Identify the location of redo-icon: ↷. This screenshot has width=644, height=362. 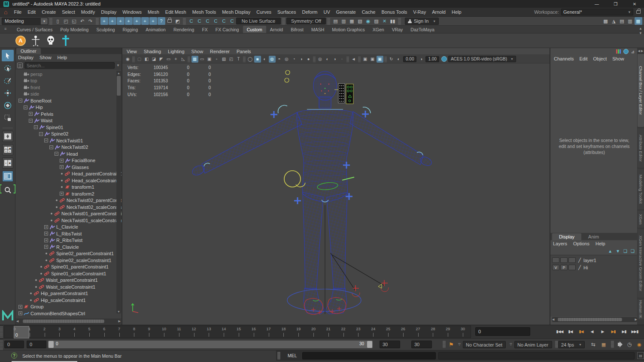
(91, 21).